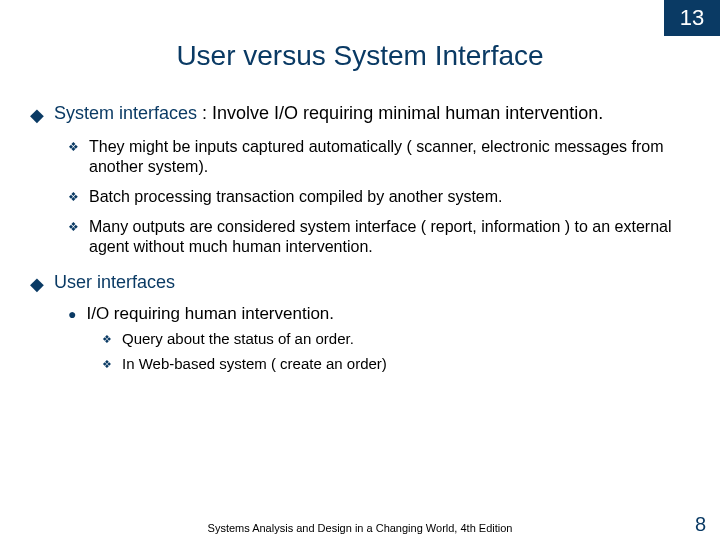 Image resolution: width=720 pixels, height=540 pixels. Describe the element at coordinates (360, 528) in the screenshot. I see `footer-text: Systems Analysis and Design in a Changin…` at that location.